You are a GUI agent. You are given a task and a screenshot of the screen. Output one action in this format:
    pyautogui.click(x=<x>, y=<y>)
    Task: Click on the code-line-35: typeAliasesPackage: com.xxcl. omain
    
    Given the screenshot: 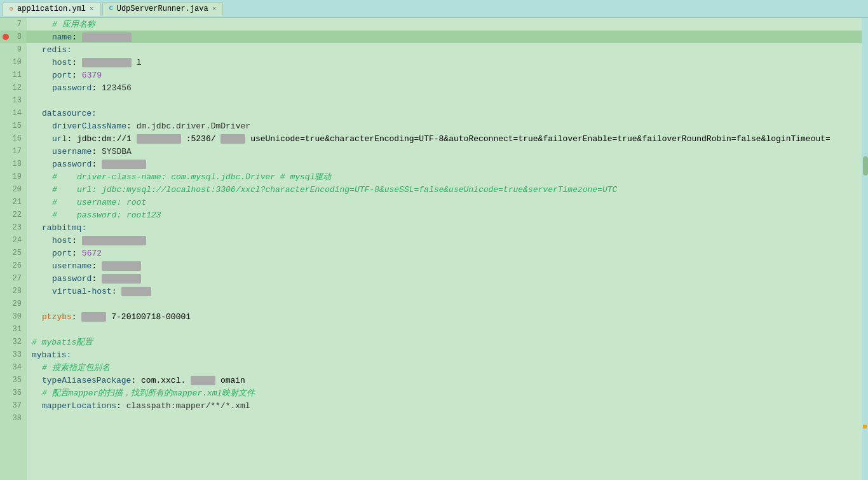 What is the action you would take?
    pyautogui.click(x=444, y=380)
    